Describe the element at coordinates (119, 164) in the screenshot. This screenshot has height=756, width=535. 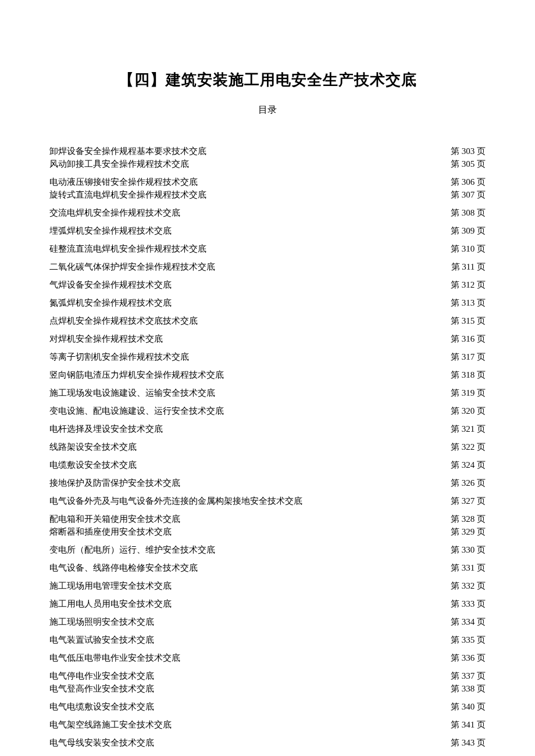
I see `toc-entry-title: 风动卸接工具安全操作规程技术交底` at that location.